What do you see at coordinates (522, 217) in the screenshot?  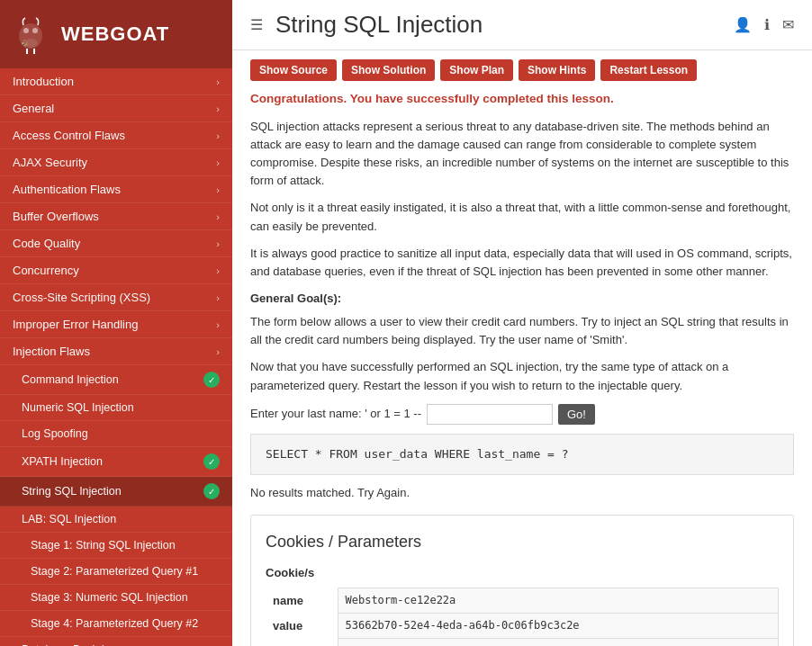 I see `paragraph2: Not only is it a threat easily instigate…` at bounding box center [522, 217].